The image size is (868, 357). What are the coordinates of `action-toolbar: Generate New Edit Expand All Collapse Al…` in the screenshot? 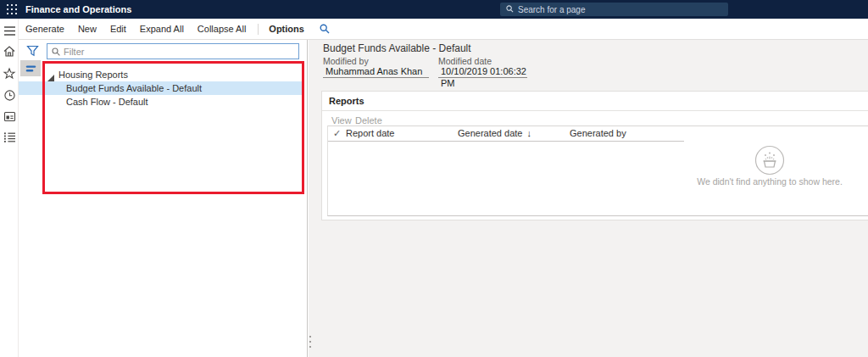 It's located at (443, 29).